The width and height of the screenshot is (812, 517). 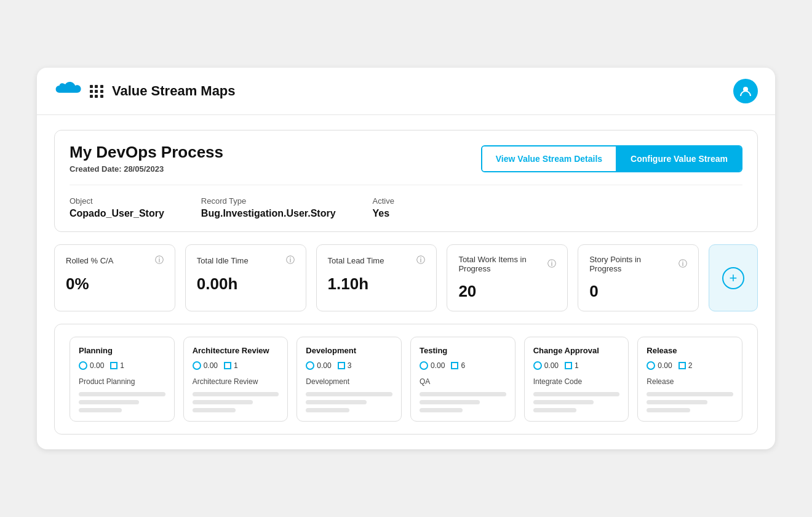 What do you see at coordinates (349, 366) in the screenshot?
I see `square-value-development: 3` at bounding box center [349, 366].